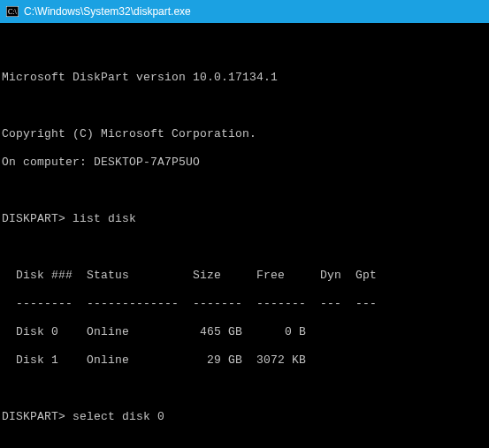 This screenshot has width=489, height=448. What do you see at coordinates (108, 11) in the screenshot?
I see `window-title: C:\Windows\System32\diskpart.exe` at bounding box center [108, 11].